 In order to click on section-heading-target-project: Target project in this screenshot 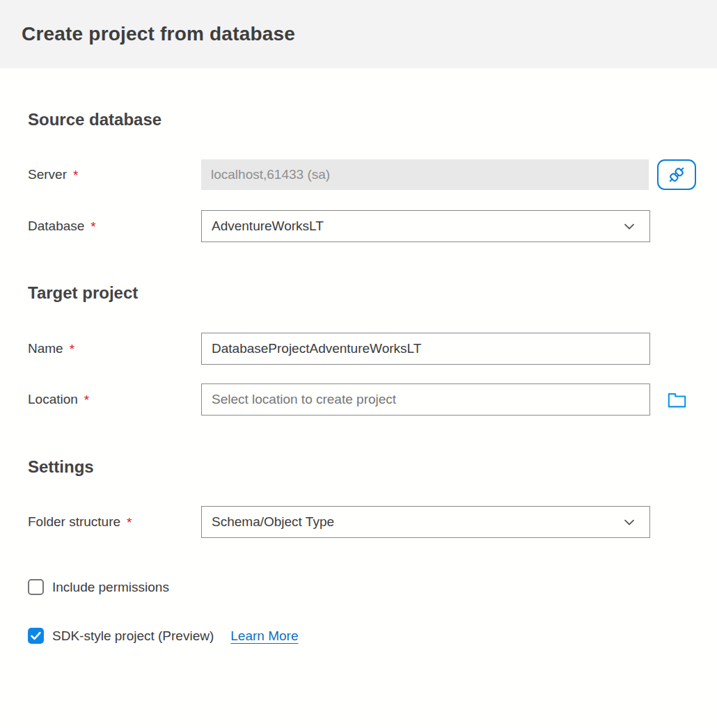, I will do `click(362, 293)`.